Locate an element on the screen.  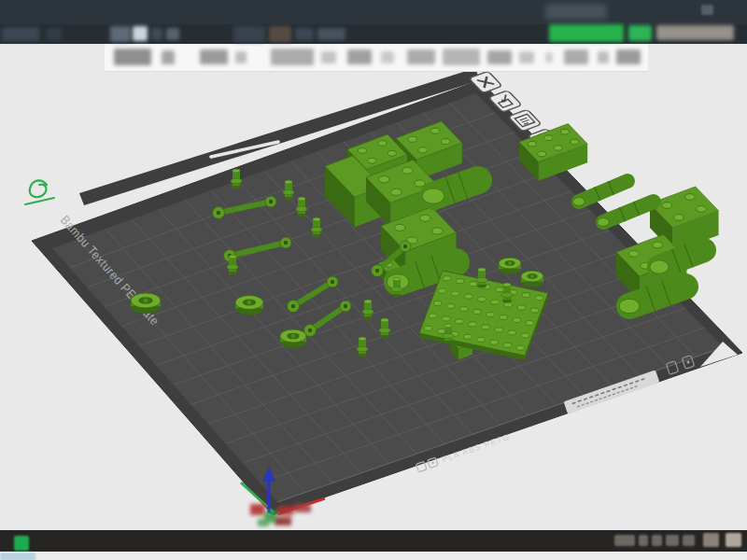
toolbar is located at coordinates (376, 58).